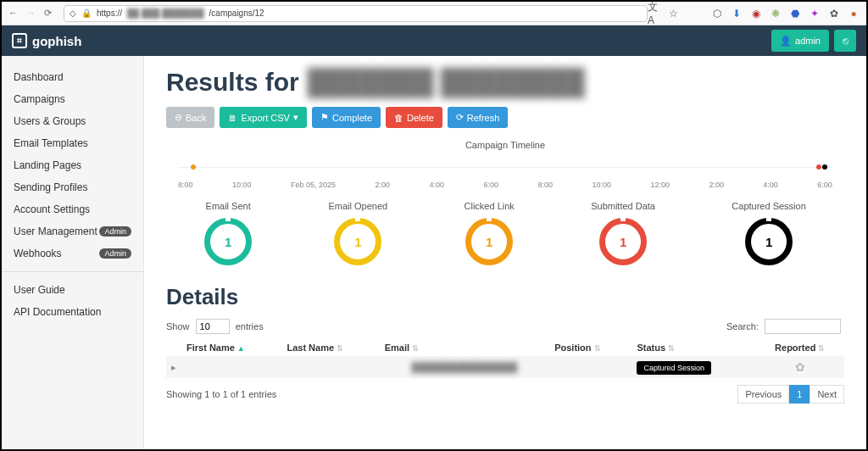 The height and width of the screenshot is (451, 868). What do you see at coordinates (73, 77) in the screenshot?
I see `sidebar-item-dashboard: Dashboard` at bounding box center [73, 77].